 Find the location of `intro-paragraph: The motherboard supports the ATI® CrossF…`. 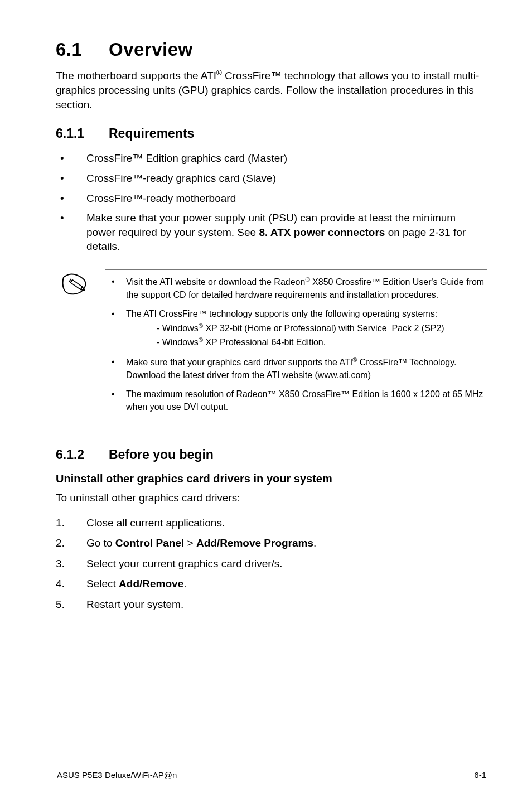

intro-paragraph: The motherboard supports the ATI® CrossF… is located at coordinates (272, 90).